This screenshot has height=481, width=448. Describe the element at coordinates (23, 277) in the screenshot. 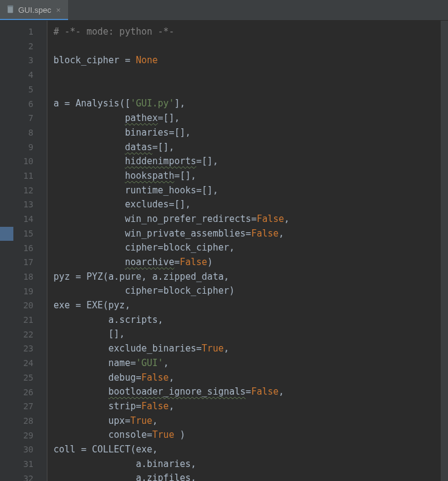

I see `line-number: 18` at that location.